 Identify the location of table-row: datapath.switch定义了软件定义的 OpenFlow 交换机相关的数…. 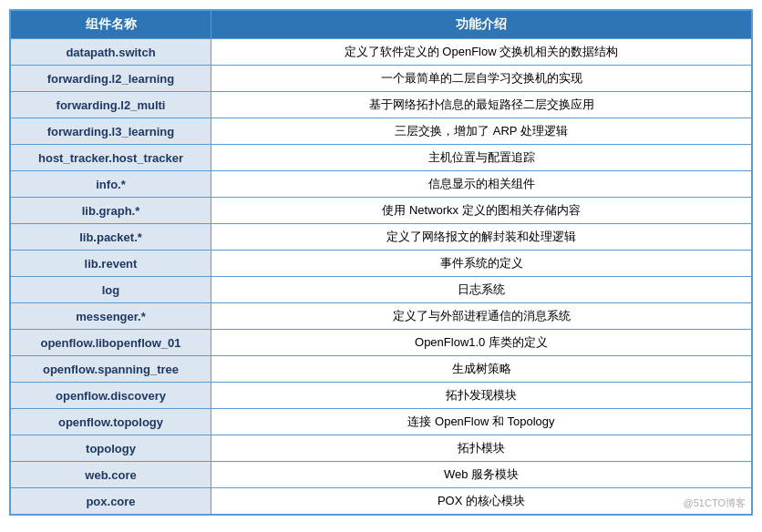
(381, 53).